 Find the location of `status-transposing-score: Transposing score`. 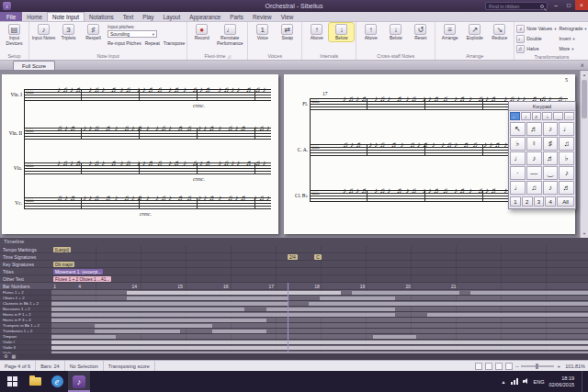

status-transposing-score: Transposing score is located at coordinates (130, 365).